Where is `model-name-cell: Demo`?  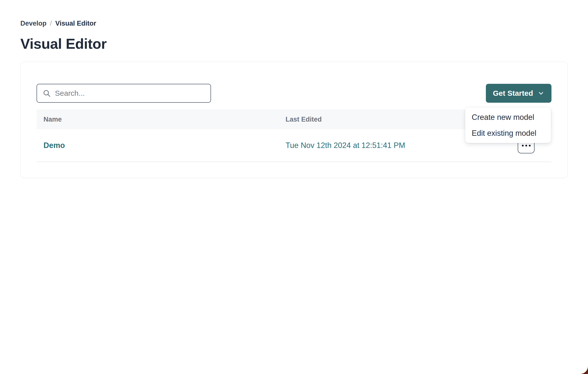
model-name-cell: Demo is located at coordinates (158, 145).